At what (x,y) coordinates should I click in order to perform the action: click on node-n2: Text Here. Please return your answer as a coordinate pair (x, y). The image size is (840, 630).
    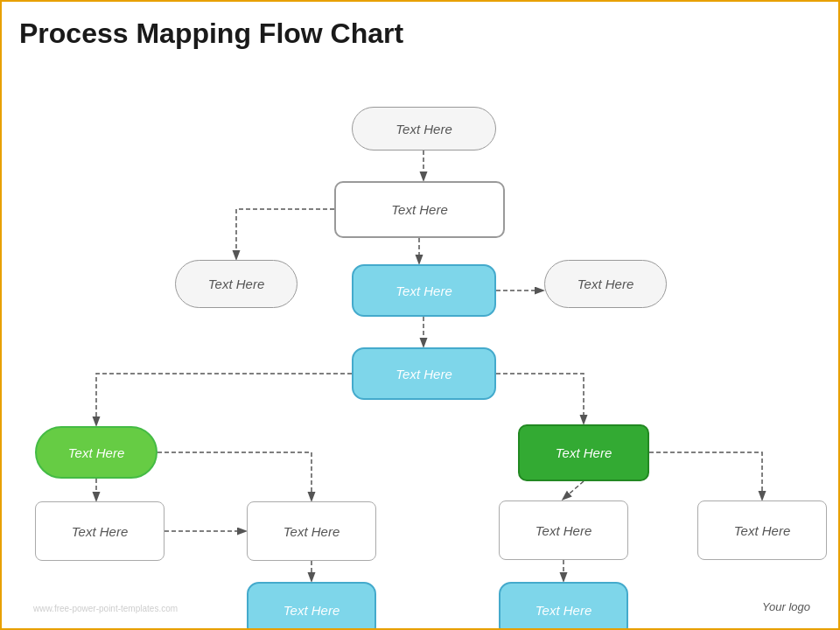
    Looking at the image, I should click on (420, 210).